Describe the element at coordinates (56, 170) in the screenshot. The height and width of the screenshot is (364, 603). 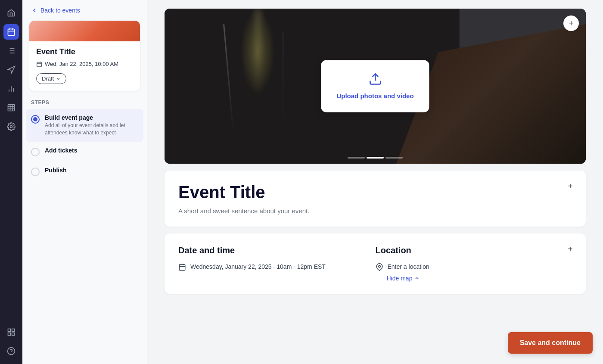
I see `step-title-publish: Publish` at that location.